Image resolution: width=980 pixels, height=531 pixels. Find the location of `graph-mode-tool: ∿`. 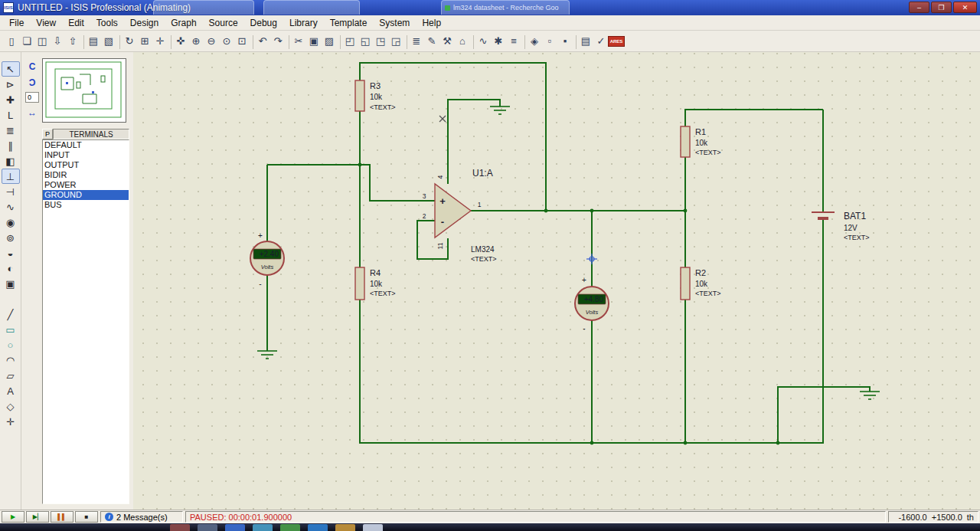

graph-mode-tool: ∿ is located at coordinates (11, 207).